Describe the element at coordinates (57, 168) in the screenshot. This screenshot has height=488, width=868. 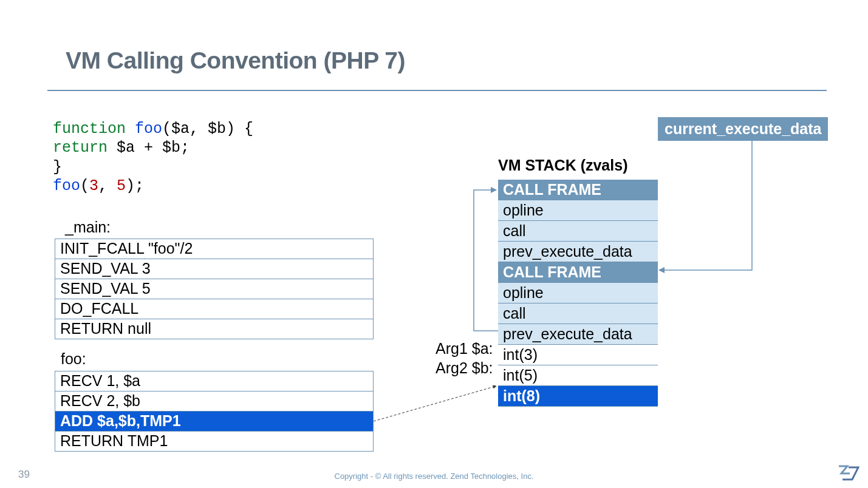
I see `code-text: }` at that location.